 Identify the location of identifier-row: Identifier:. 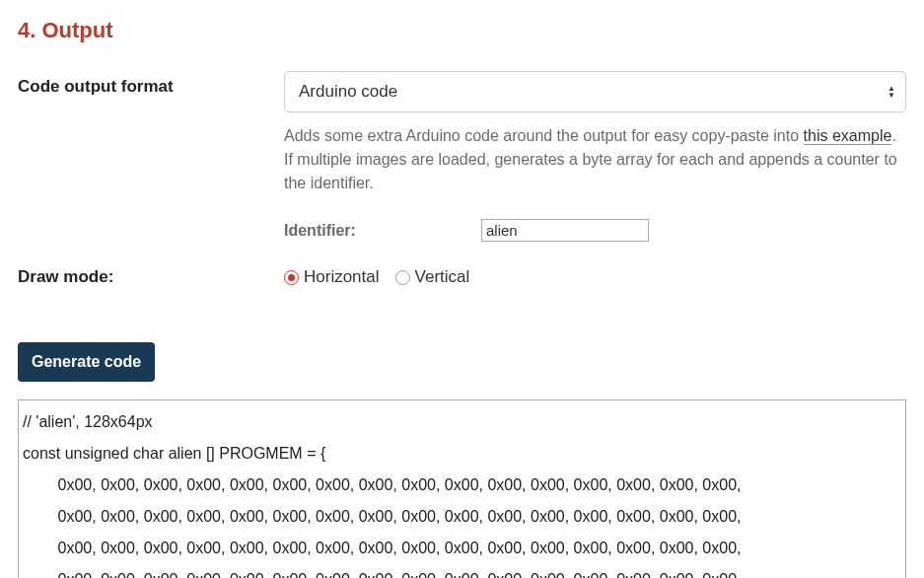
(596, 231).